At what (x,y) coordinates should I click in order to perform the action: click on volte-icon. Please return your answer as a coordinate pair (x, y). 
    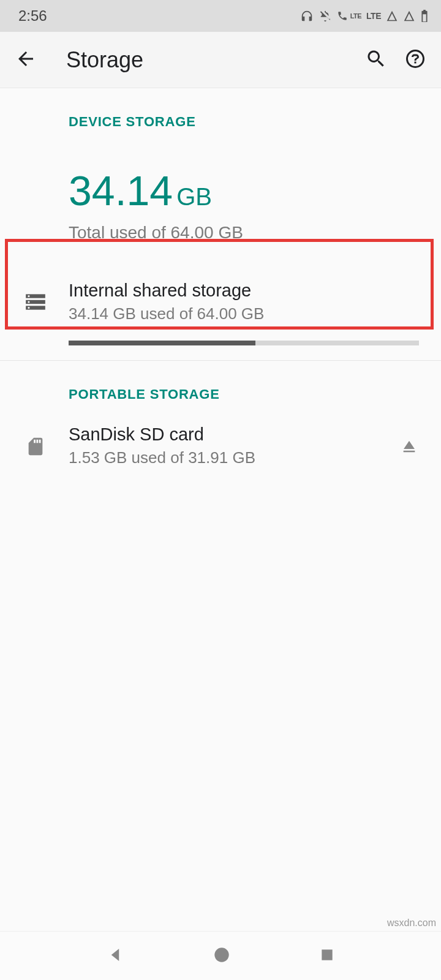
    Looking at the image, I should click on (342, 16).